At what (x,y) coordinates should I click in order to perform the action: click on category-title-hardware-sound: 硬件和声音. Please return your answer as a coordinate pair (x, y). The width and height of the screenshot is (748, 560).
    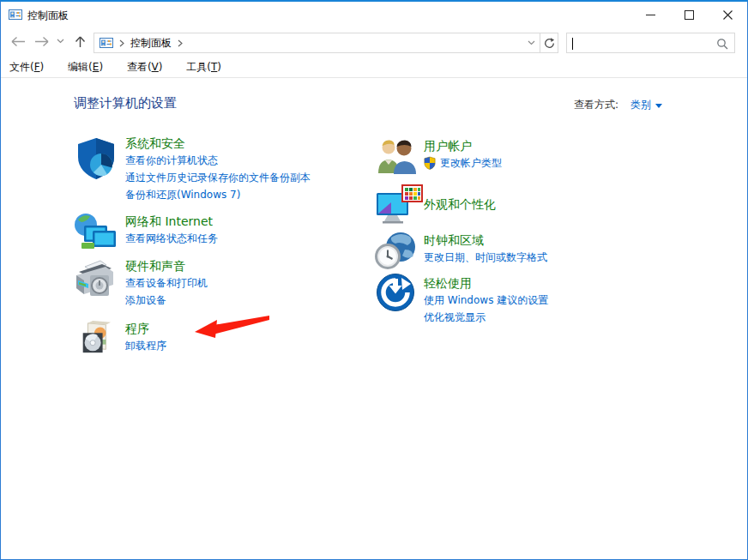
    Looking at the image, I should click on (155, 266).